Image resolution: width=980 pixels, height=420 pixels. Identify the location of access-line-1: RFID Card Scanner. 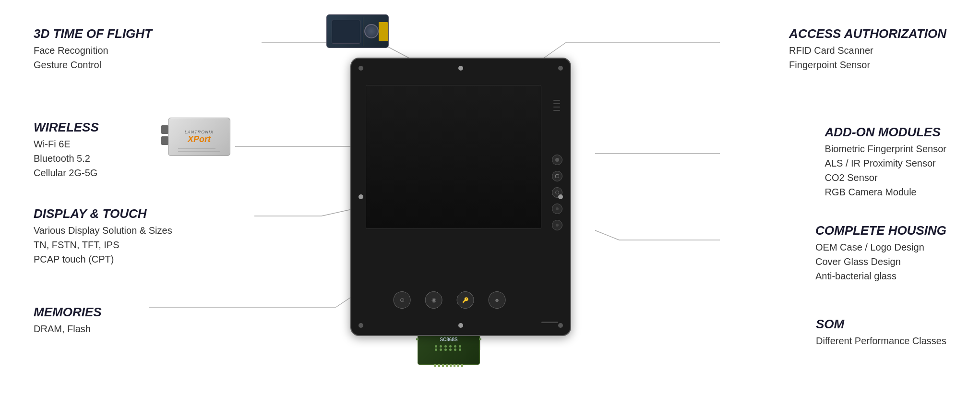
(868, 50).